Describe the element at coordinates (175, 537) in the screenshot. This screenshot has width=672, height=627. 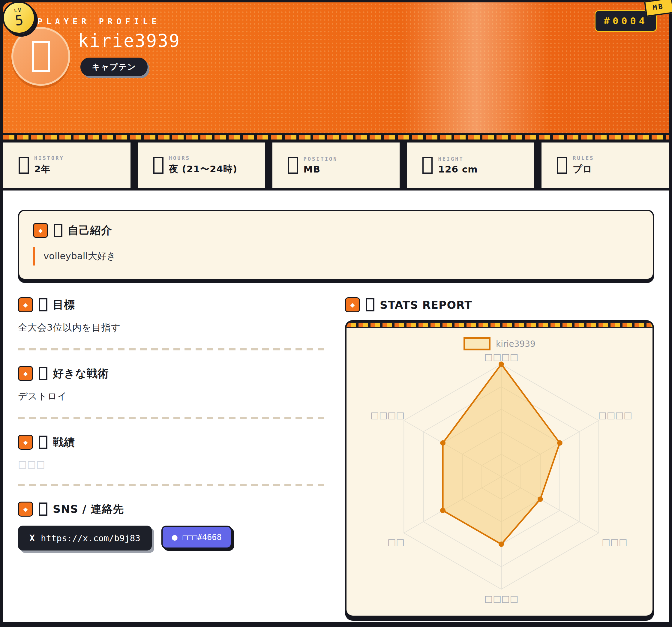
I see `circle-icon: ●` at that location.